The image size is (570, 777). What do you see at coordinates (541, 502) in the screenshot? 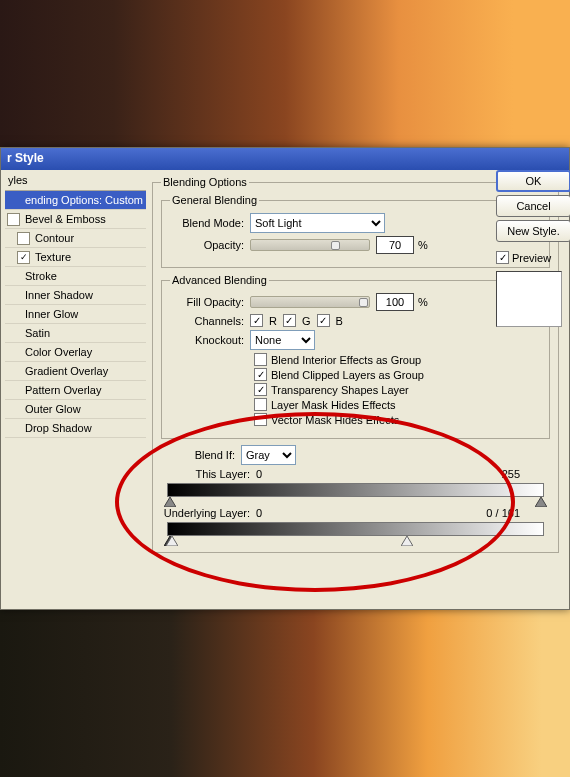
I see `this-layer-white-handle` at bounding box center [541, 502].